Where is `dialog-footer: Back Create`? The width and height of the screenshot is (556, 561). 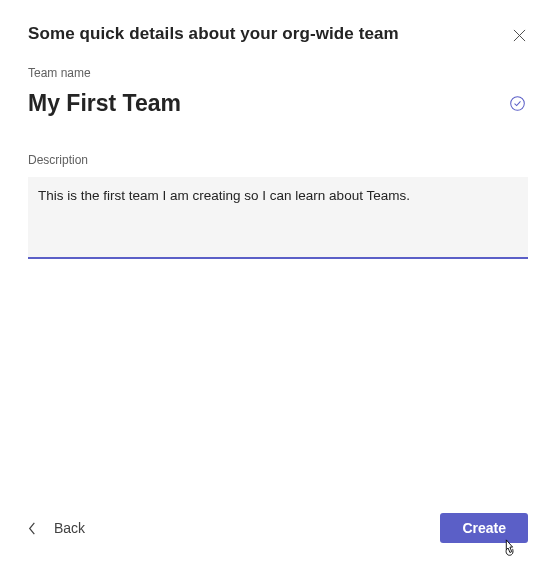 dialog-footer: Back Create is located at coordinates (278, 528).